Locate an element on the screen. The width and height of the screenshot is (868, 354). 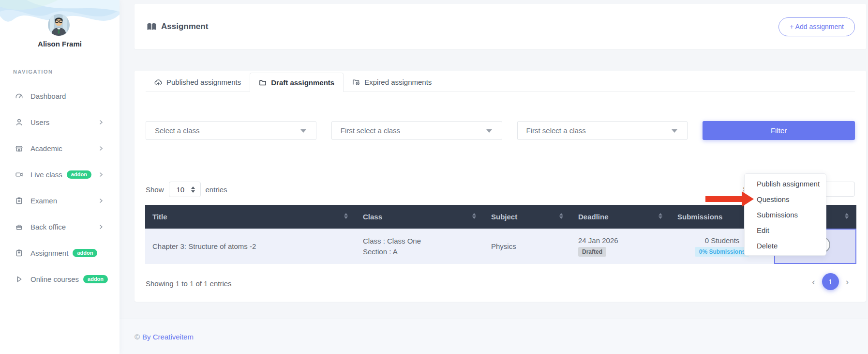
column-header-title: Title is located at coordinates (251, 217).